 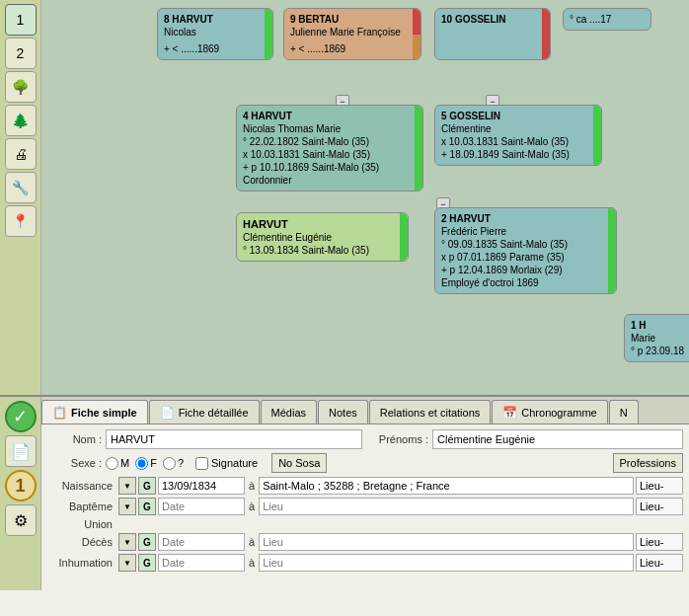 I want to click on professions-button: Professions, so click(x=648, y=463).